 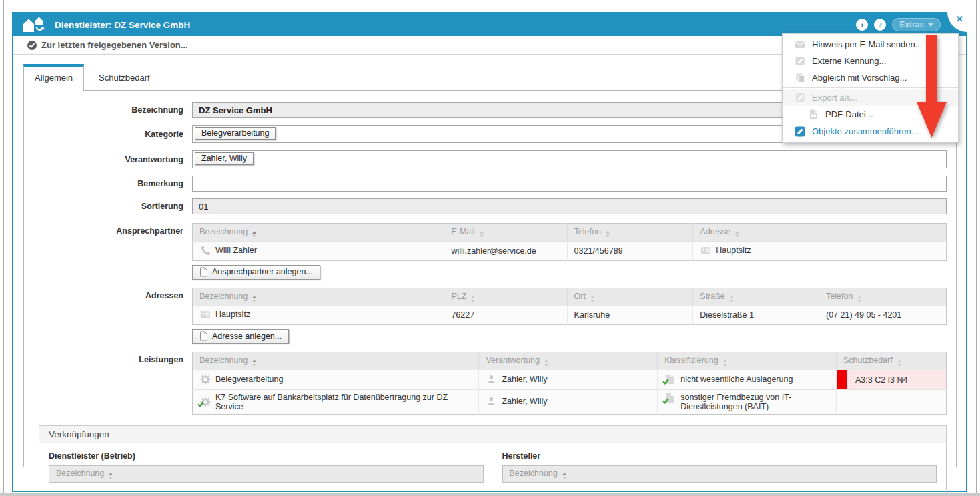 I want to click on col-header-klassifizierung: Klassifizierung, so click(x=747, y=362).